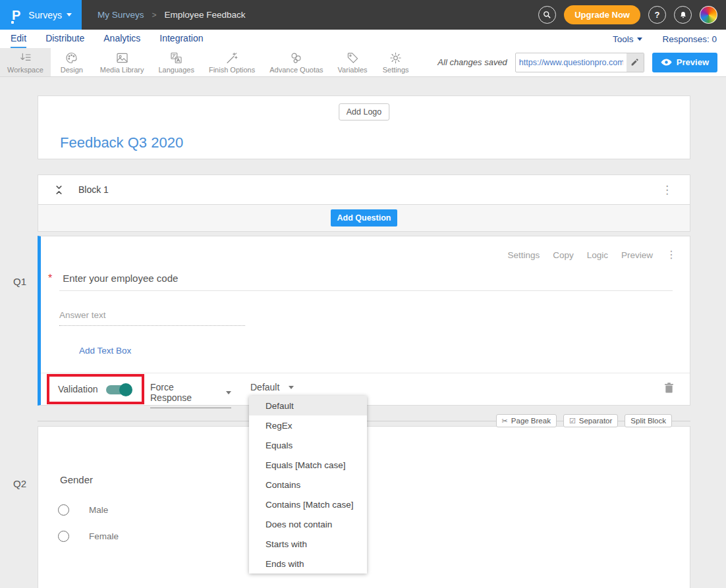 This screenshot has width=726, height=588. Describe the element at coordinates (363, 39) in the screenshot. I see `module-tabs: Edit Distribute Analytics Integration To…` at that location.